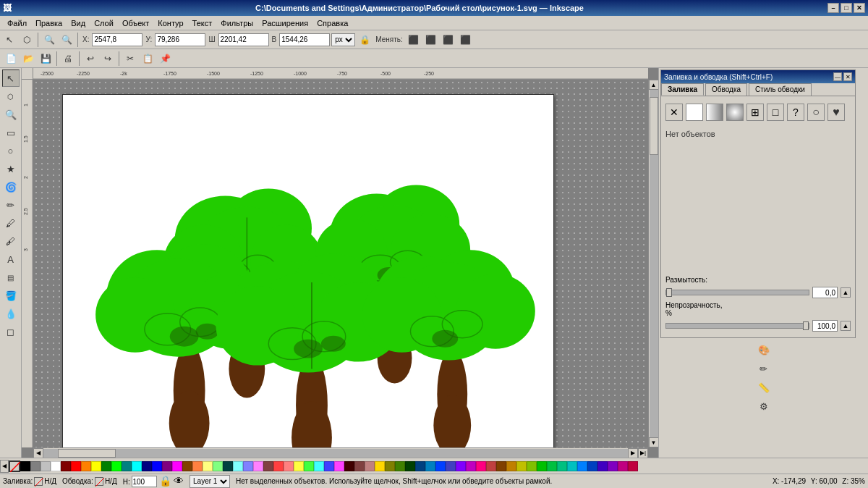  I want to click on panel-min-btn: —, so click(838, 77).